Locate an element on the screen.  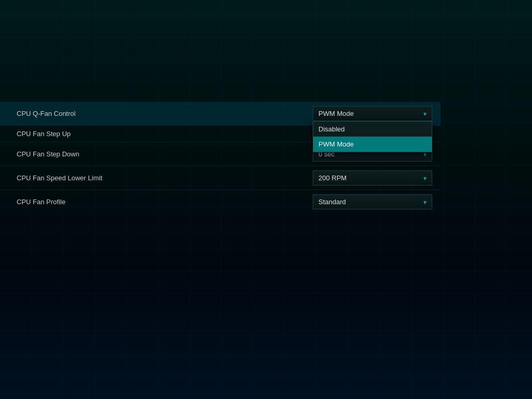
option-disabled: Disabled is located at coordinates (373, 129).